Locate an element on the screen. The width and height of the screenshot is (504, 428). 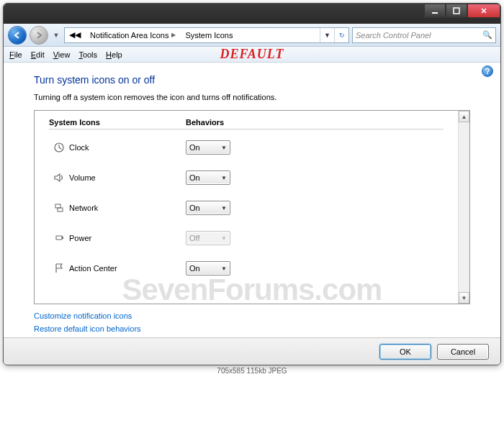
search-placeholder: Search Control Panel is located at coordinates (393, 35).